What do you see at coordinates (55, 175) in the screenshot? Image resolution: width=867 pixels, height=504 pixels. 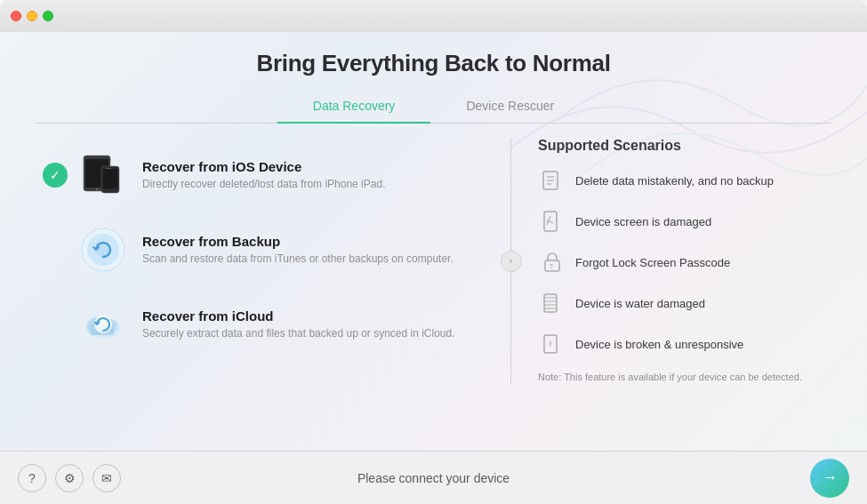 I see `check-circle-icon: ✓` at bounding box center [55, 175].